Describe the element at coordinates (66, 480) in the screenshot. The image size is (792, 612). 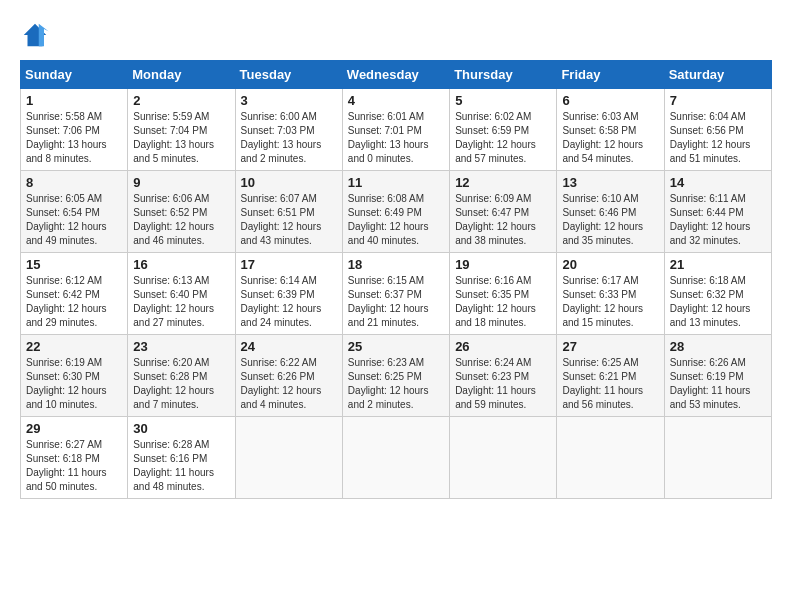
I see `daylight-text: Daylight: 11 hours and 50 minutes.` at that location.